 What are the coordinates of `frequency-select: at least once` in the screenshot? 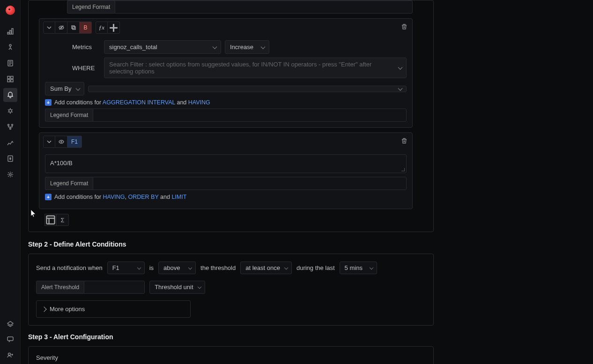 It's located at (266, 268).